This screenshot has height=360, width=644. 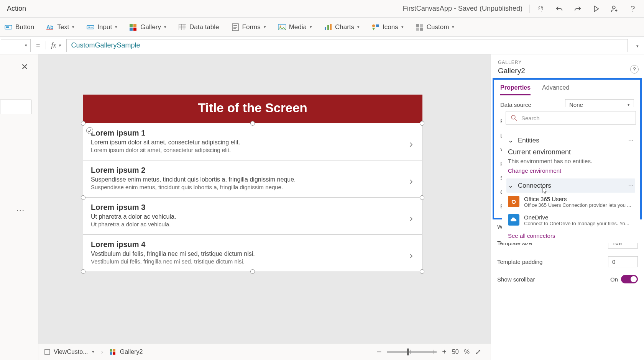 I want to click on onedrive-icon, so click(x=514, y=220).